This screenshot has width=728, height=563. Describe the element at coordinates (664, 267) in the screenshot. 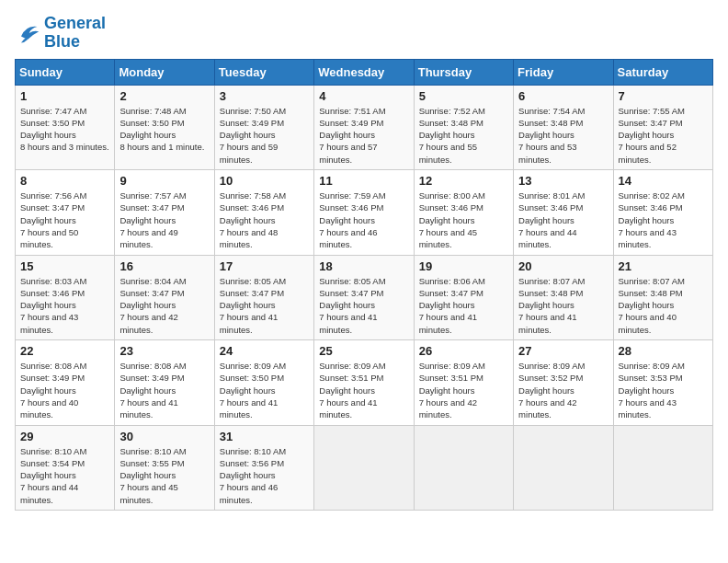

I see `day-number: 21` at that location.